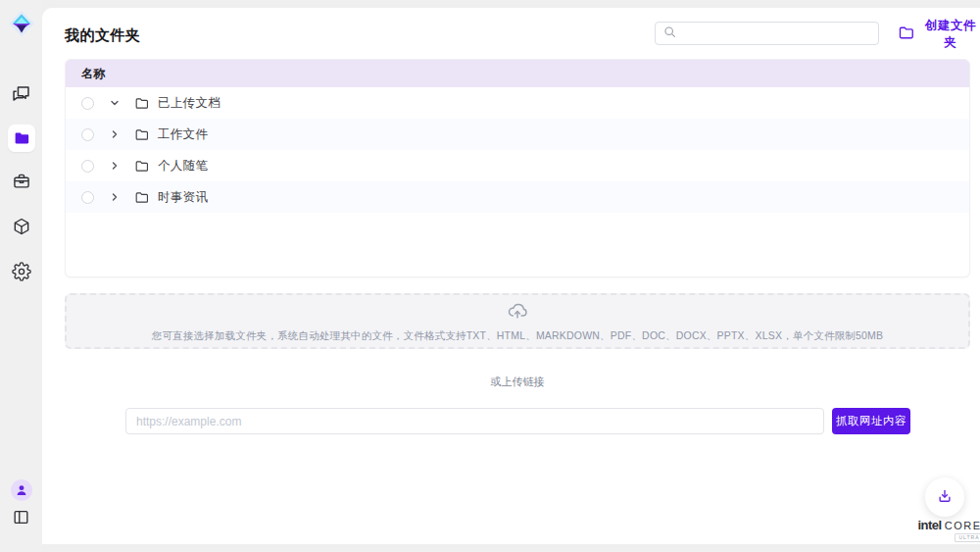  Describe the element at coordinates (22, 518) in the screenshot. I see `collapse-panel-icon` at that location.